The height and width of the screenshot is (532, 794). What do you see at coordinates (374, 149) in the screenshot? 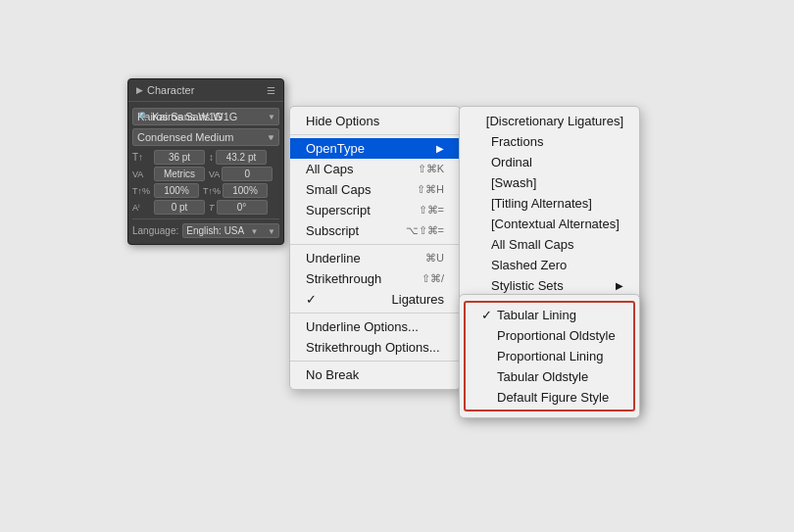
I see `menu-item-opentype: OpenType ▶` at bounding box center [374, 149].